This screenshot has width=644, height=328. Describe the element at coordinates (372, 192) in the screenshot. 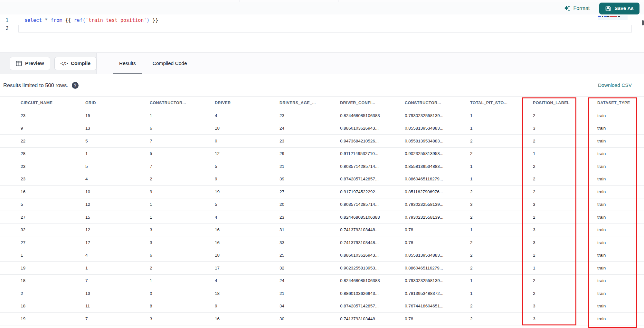

I see `table-cell: 0.9171974522292...` at that location.